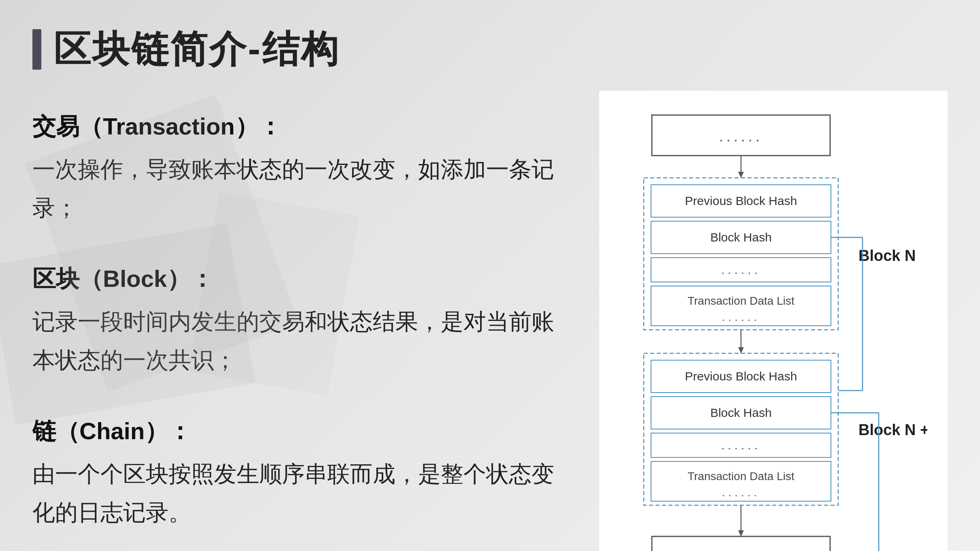 The height and width of the screenshot is (551, 980). What do you see at coordinates (37, 49) in the screenshot?
I see `accent-bar` at bounding box center [37, 49].